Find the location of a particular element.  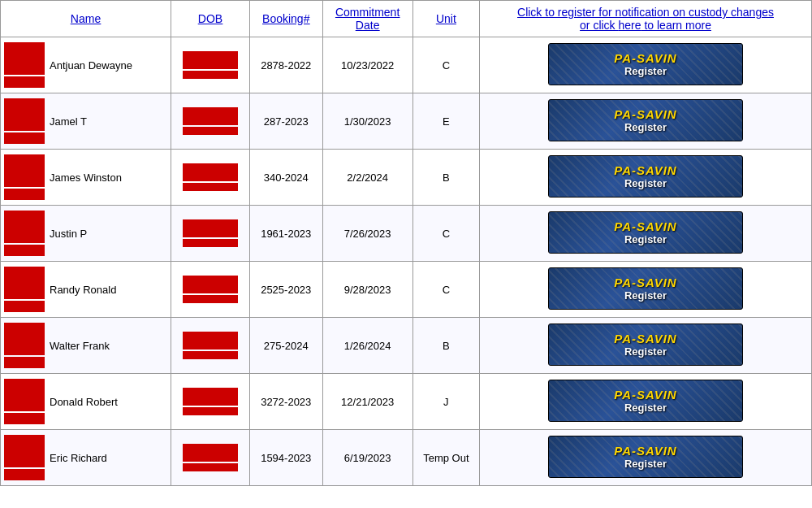

name-cell: Randy Ronald is located at coordinates (86, 289).